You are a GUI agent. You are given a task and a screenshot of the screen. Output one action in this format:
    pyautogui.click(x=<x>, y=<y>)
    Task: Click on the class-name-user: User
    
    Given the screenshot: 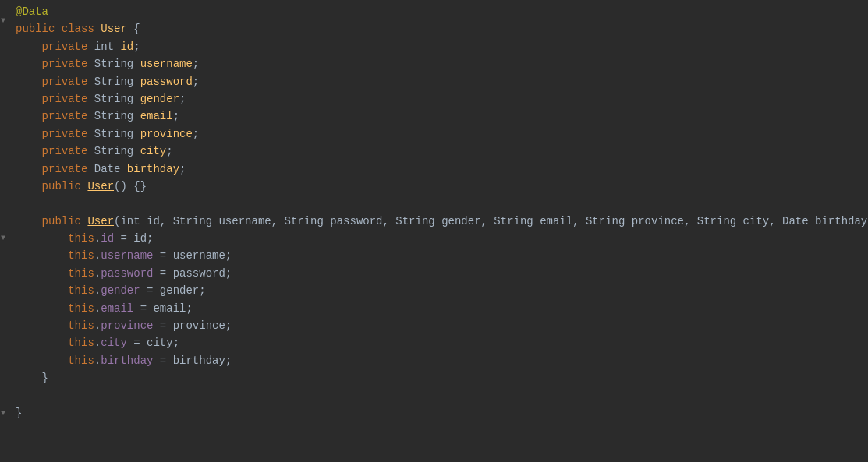 What is the action you would take?
    pyautogui.click(x=117, y=29)
    